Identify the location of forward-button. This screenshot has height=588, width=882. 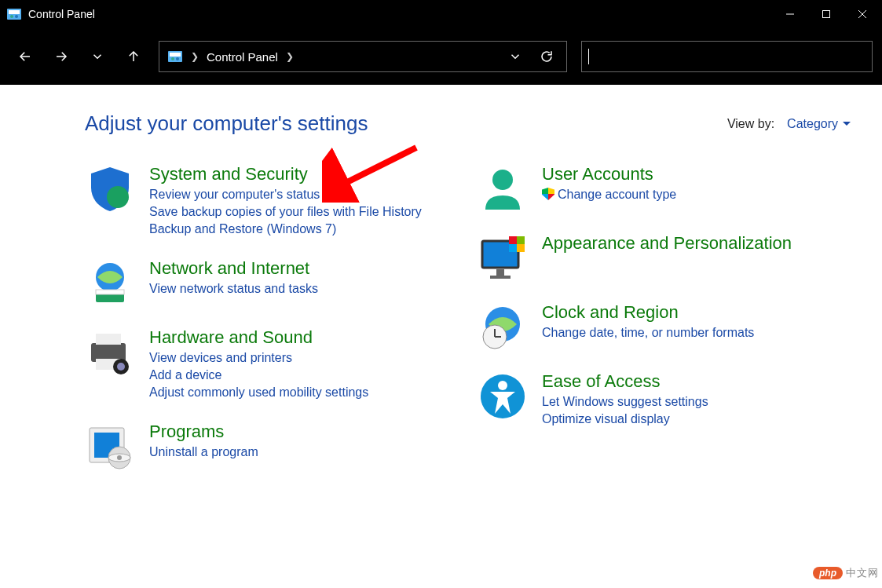
(61, 57).